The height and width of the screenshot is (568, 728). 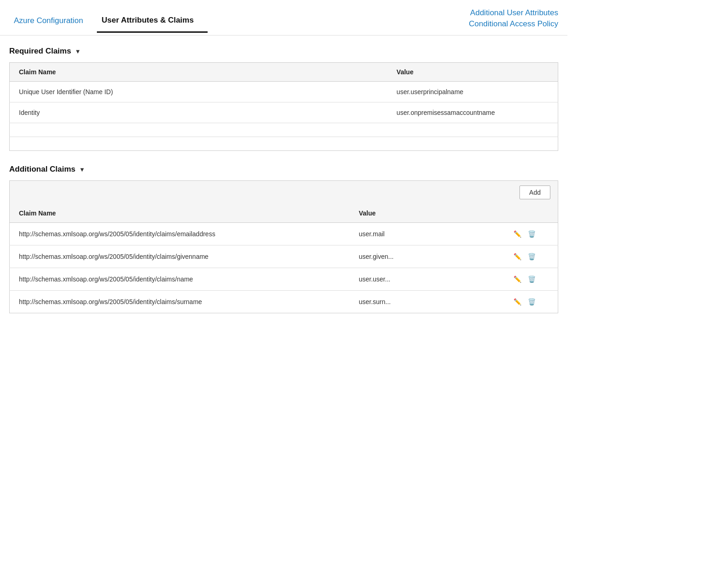 I want to click on required-claim-row: Unique User Identifier (Name ID) user.us…, so click(x=284, y=92).